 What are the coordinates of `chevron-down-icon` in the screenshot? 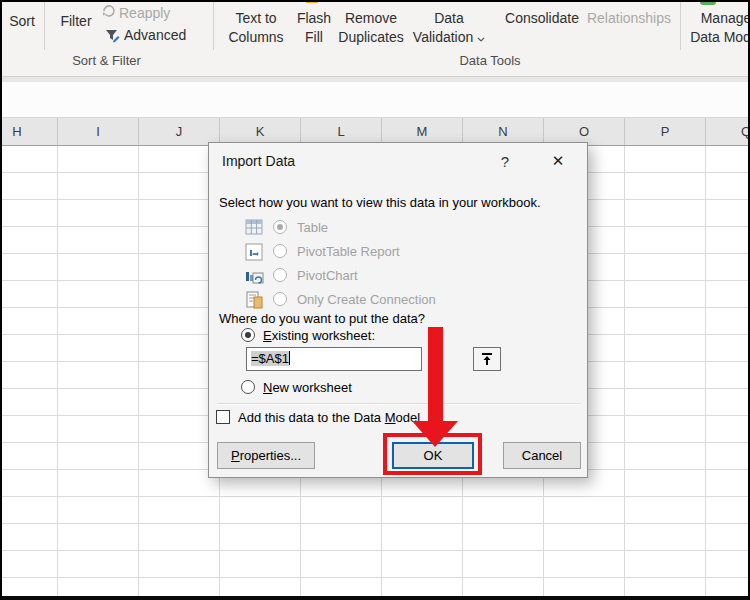 It's located at (481, 40).